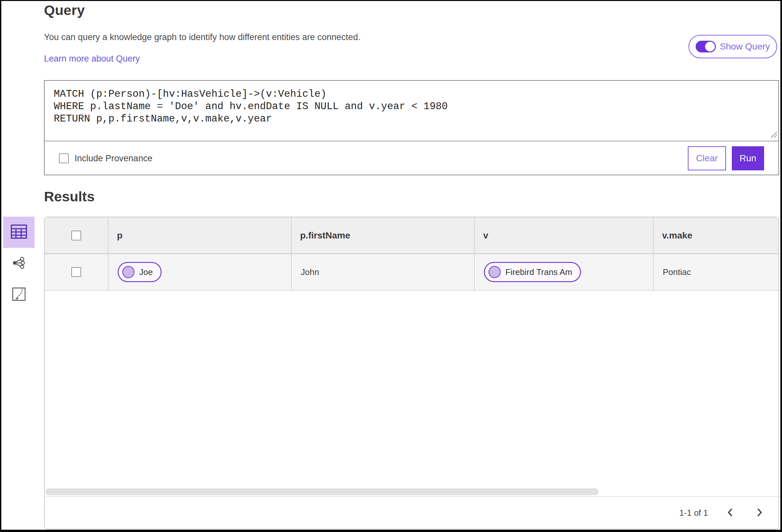  Describe the element at coordinates (412, 111) in the screenshot. I see `query-code-area: MATCH (p:Person)-[hv:HasVehicle]->(v:Veh…` at that location.